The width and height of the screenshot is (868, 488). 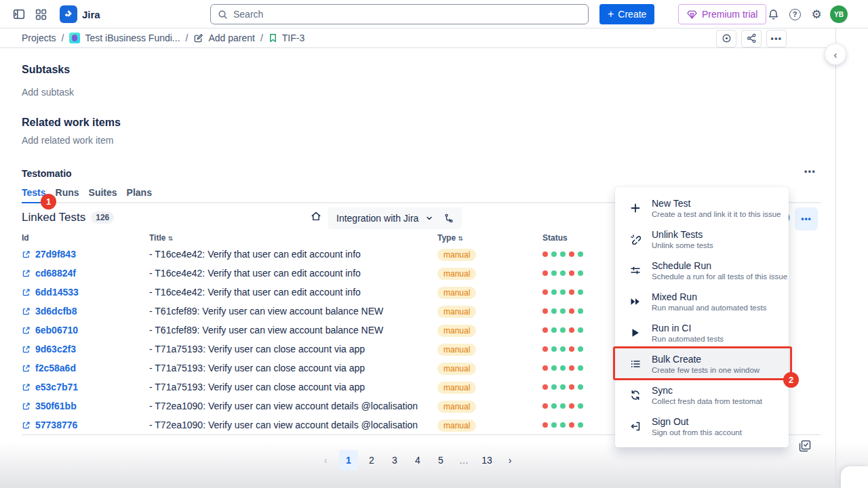 I want to click on top-navigation-bar: Jira + Create Premium trial ? ⚙ YB, so click(x=434, y=14).